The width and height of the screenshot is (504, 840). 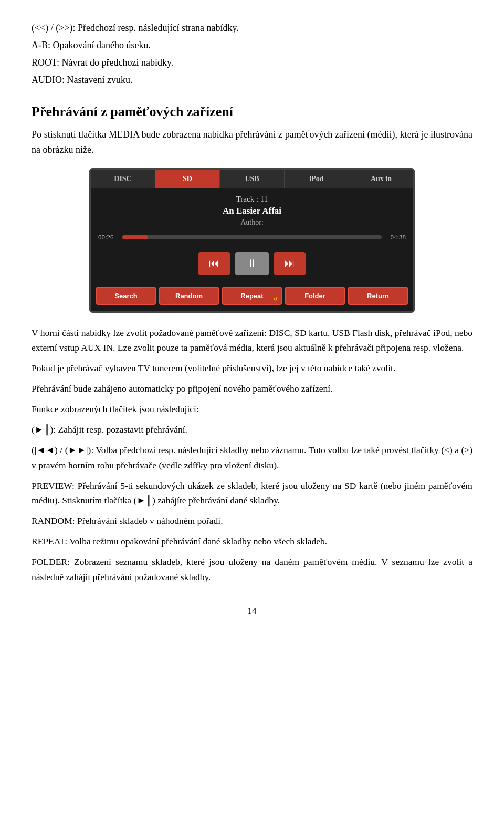 I want to click on player-tabs: DISC SD USB iPod Aux in, so click(x=252, y=179).